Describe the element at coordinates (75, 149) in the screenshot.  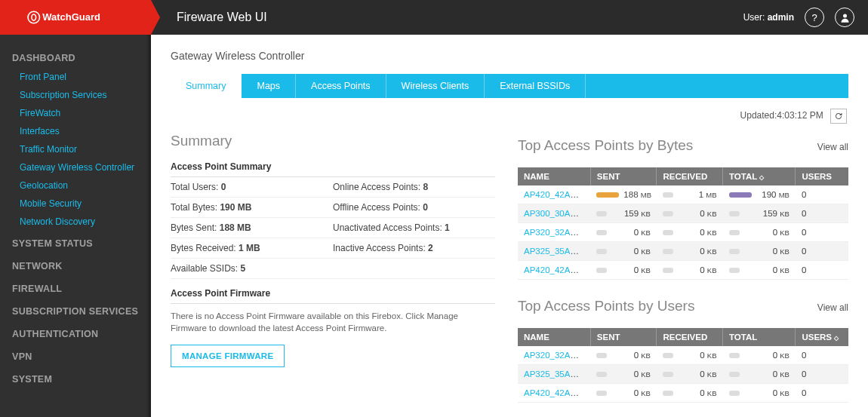
I see `nav-item: Traffic Monitor` at that location.